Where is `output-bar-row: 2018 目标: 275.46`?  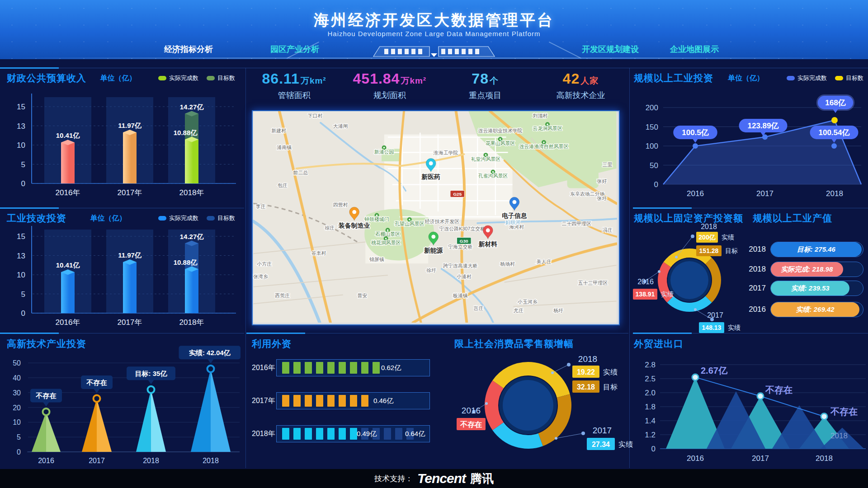 output-bar-row: 2018 目标: 275.46 is located at coordinates (805, 249).